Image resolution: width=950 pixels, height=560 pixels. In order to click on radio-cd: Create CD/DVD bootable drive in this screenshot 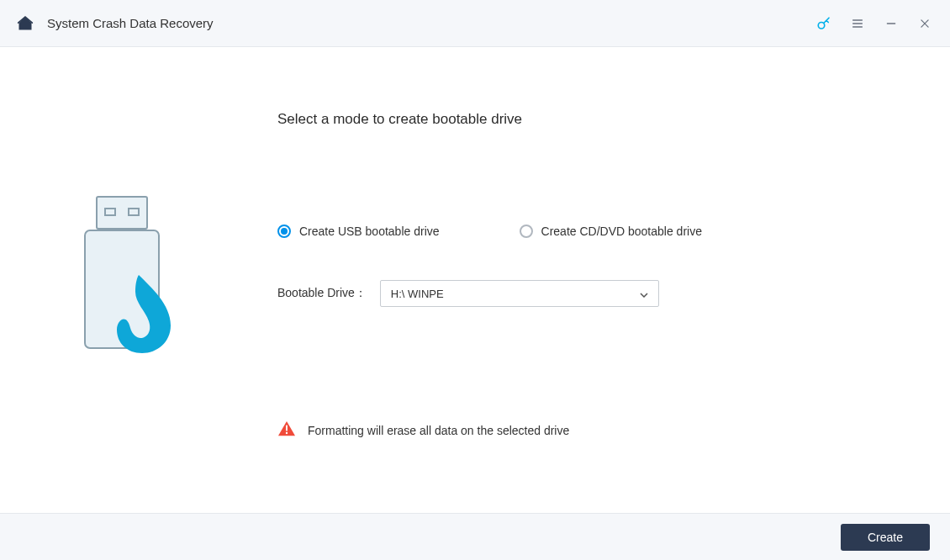, I will do `click(610, 231)`.